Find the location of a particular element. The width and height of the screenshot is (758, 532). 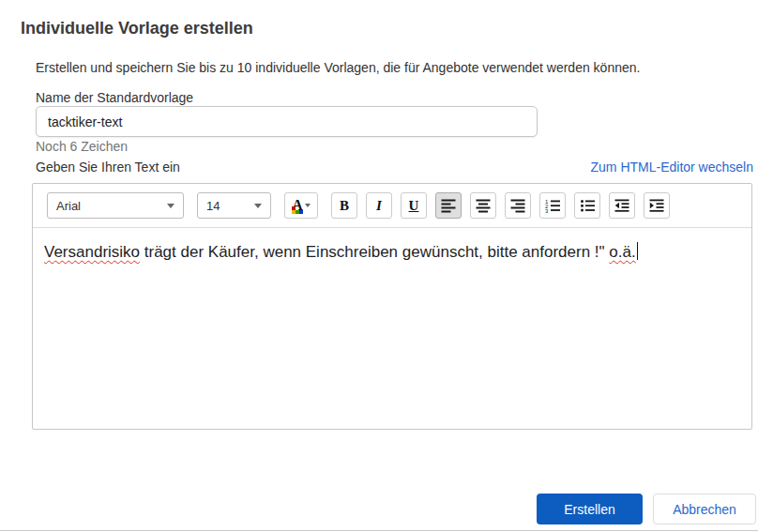

template-name-label: Name der Standardvorlage is located at coordinates (114, 98).